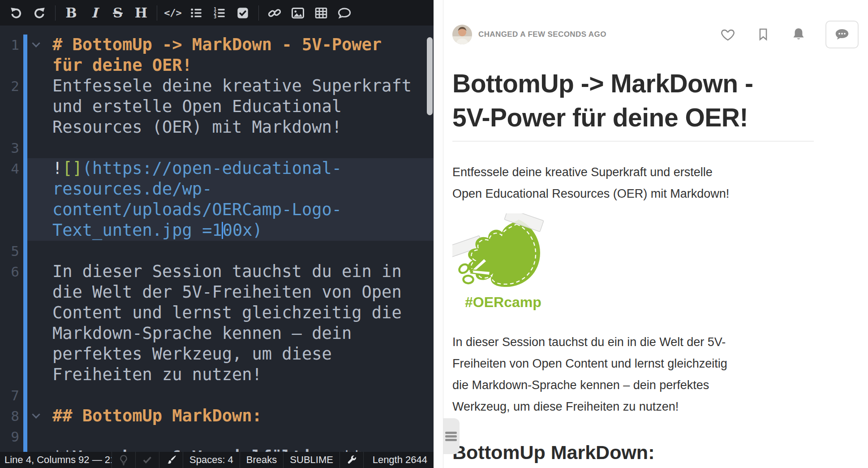 Image resolution: width=868 pixels, height=468 pixels. What do you see at coordinates (217, 189) in the screenshot?
I see `editor-row: resources.de/wp-` at bounding box center [217, 189].